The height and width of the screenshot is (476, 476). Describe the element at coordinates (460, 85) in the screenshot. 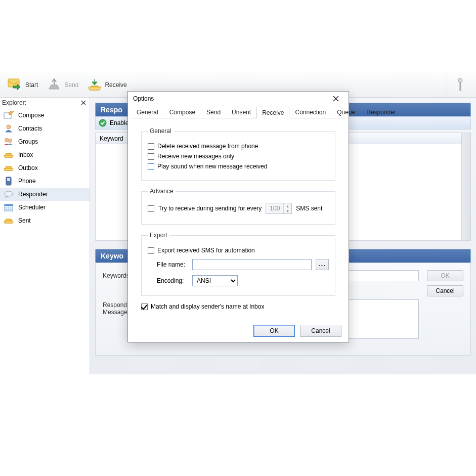

I see `key-icon` at that location.